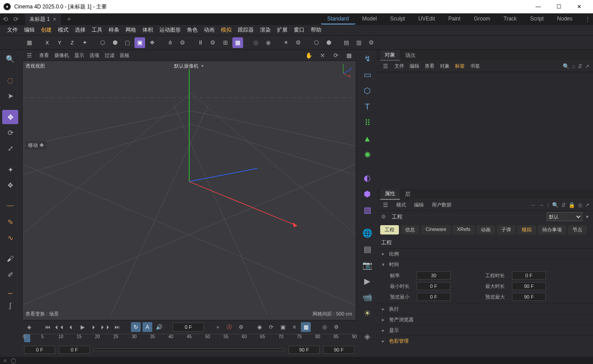 Image resolution: width=593 pixels, height=364 pixels. What do you see at coordinates (306, 327) in the screenshot?
I see `key-pla-icon: ▦` at bounding box center [306, 327].